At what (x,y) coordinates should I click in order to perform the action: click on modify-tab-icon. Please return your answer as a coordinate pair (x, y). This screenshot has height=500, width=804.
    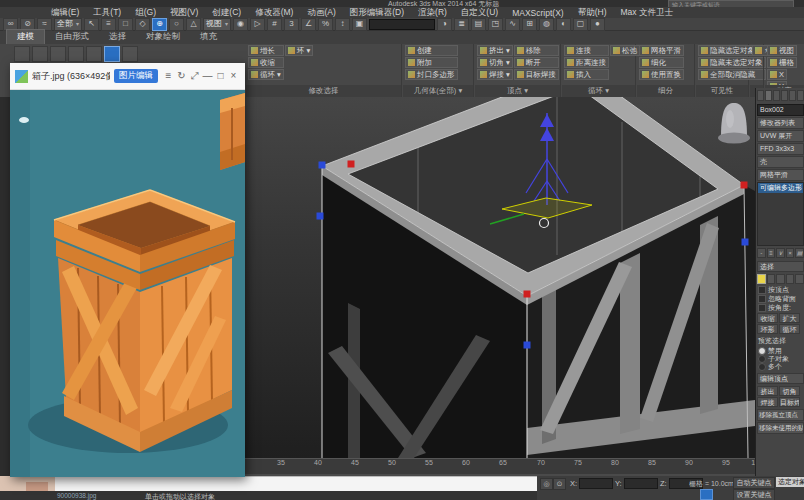
    Looking at the image, I should click on (768, 96).